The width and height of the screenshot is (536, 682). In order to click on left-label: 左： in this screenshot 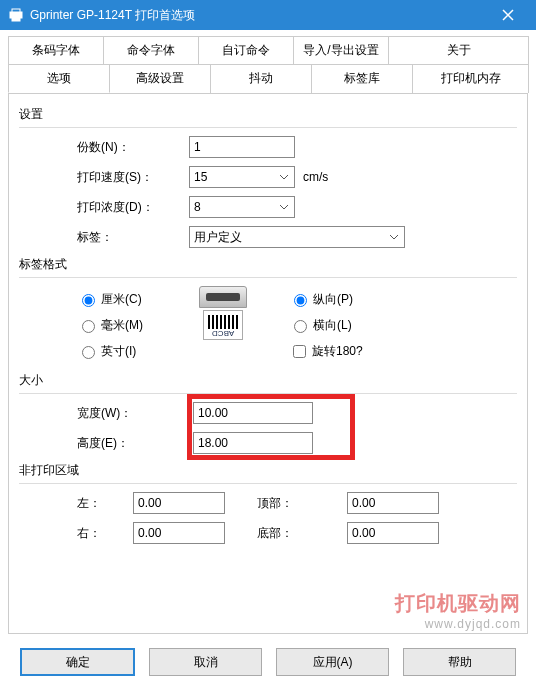, I will do `click(105, 504)`.